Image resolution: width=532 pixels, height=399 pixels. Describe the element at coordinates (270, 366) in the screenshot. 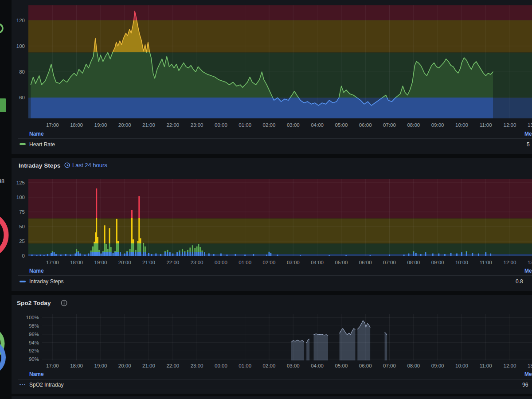

I see `x-tick-label: 02:00` at that location.